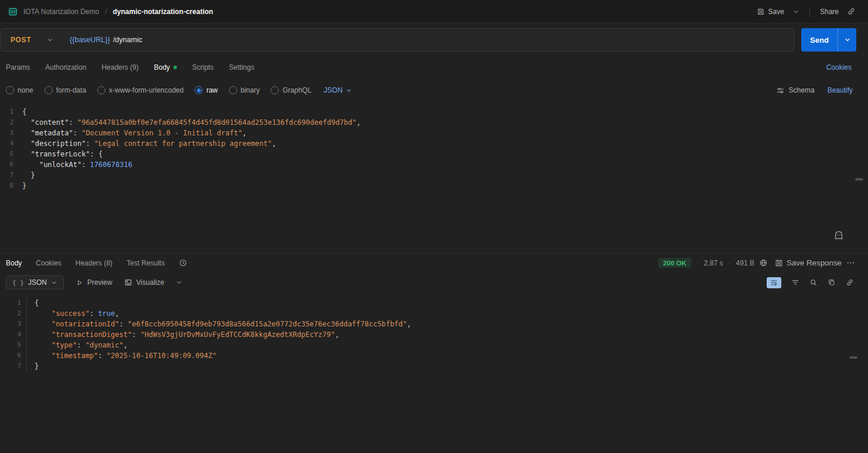  What do you see at coordinates (859, 179) in the screenshot?
I see `request-scrollbar-thumb` at bounding box center [859, 179].